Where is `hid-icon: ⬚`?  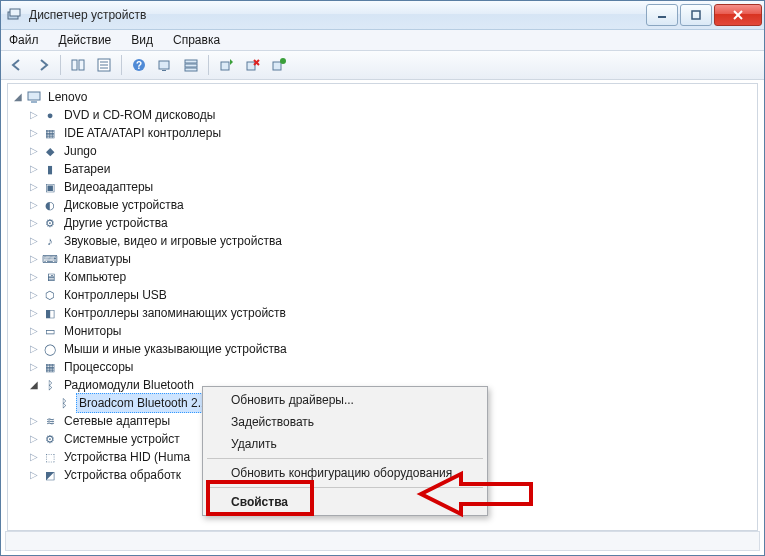
hid-icon: ⬚ is located at coordinates (50, 457).